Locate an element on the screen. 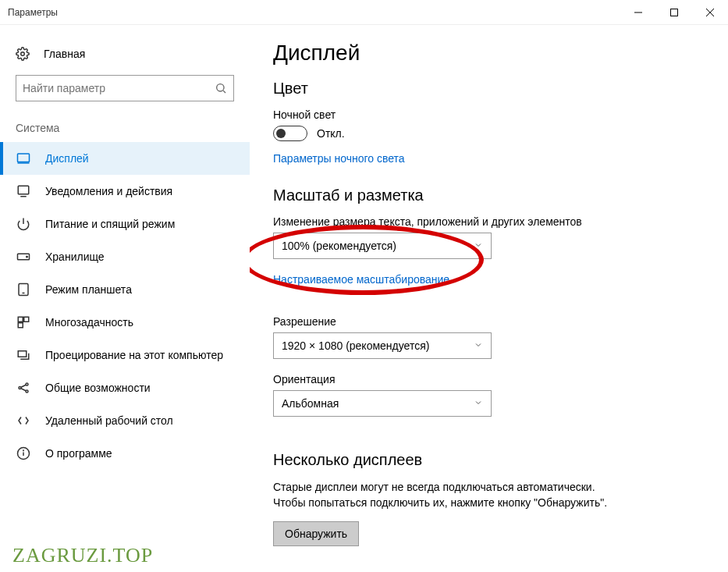 This screenshot has height=572, width=728. orientation-dropdown: Альбомная is located at coordinates (382, 403).